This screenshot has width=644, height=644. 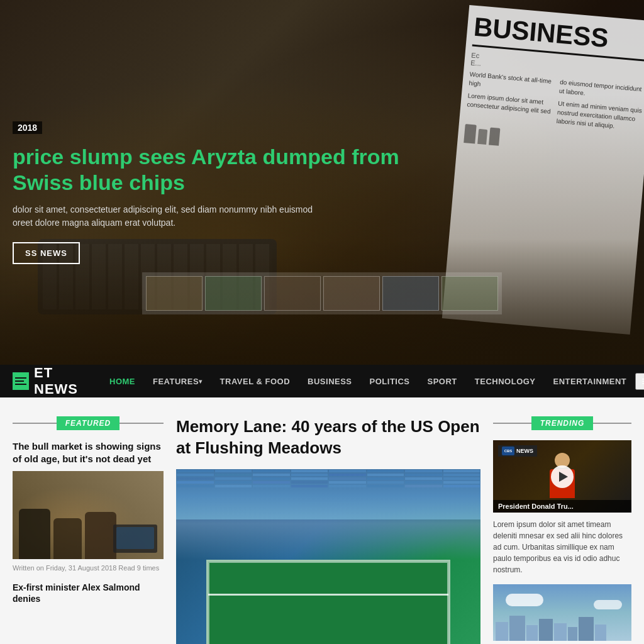 I want to click on logo-icon, so click(x=21, y=381).